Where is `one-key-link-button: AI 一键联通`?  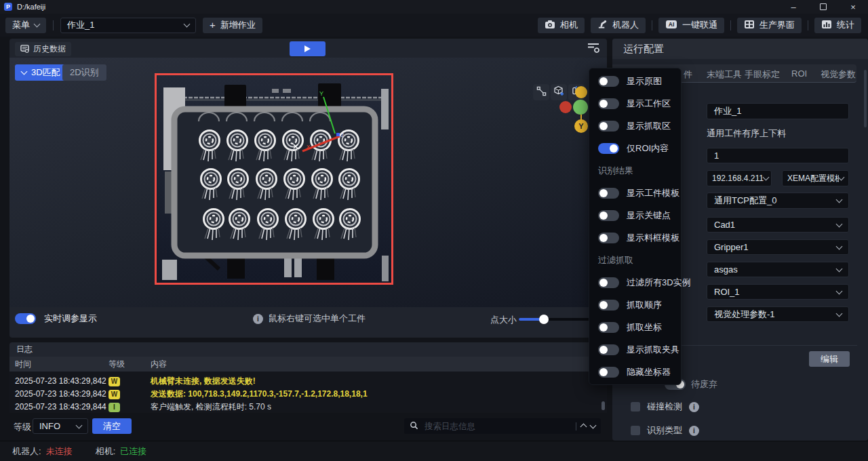 one-key-link-button: AI 一键联通 is located at coordinates (692, 26).